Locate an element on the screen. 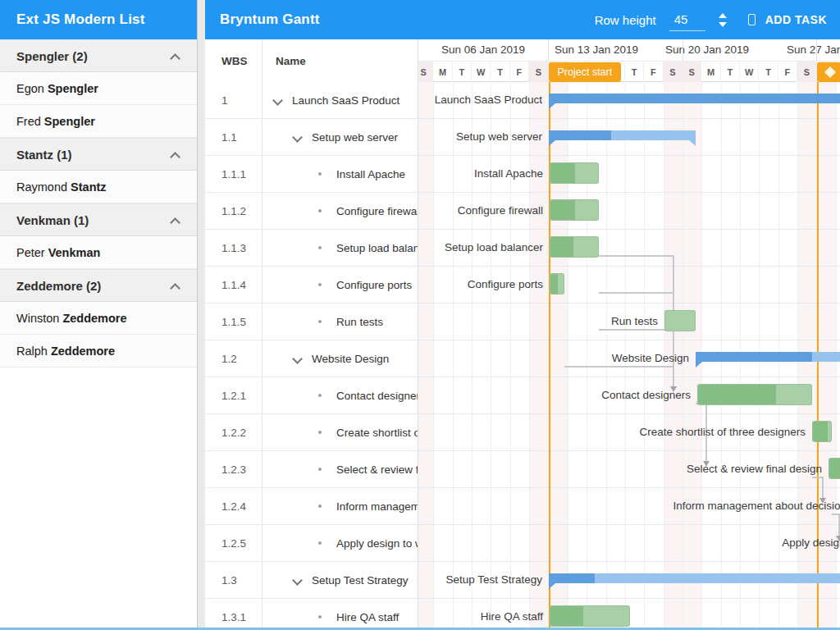  list-group-header: Venkman (1) is located at coordinates (98, 220).